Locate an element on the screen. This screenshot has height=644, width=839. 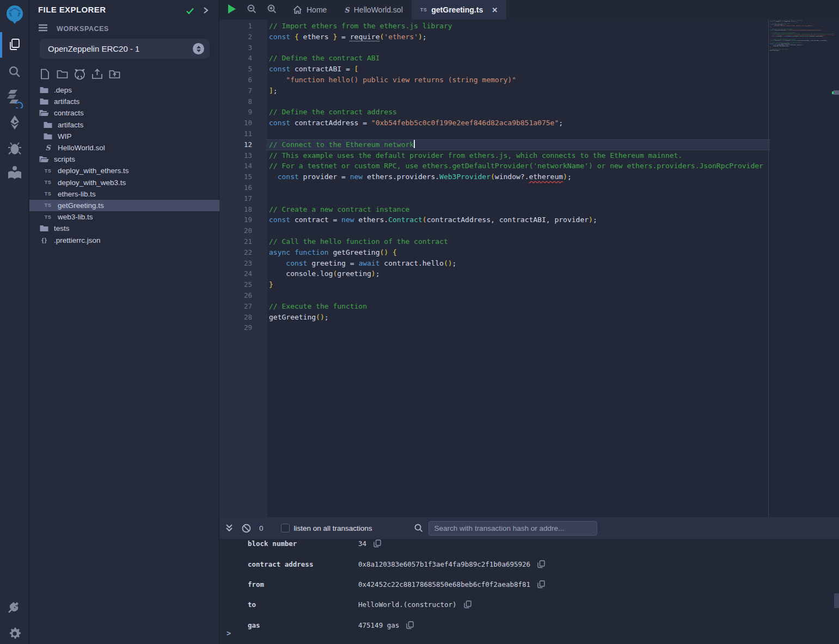
code-line-25: } is located at coordinates (518, 285).